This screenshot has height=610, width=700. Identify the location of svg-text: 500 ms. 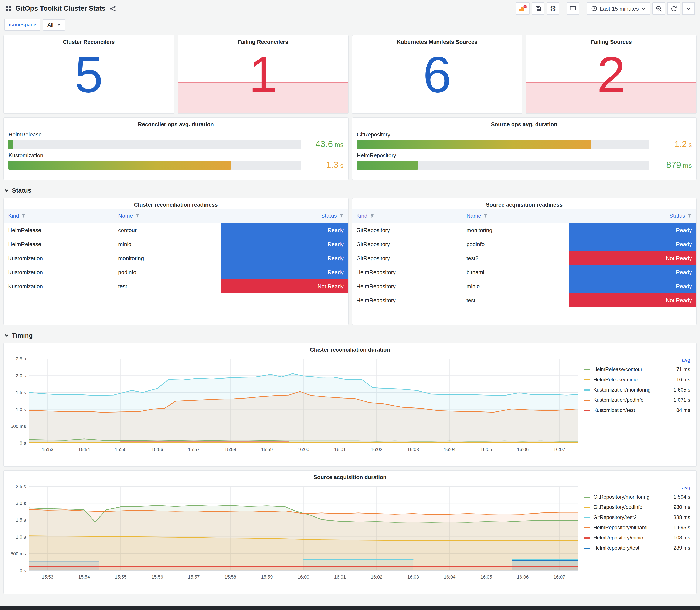
(18, 554).